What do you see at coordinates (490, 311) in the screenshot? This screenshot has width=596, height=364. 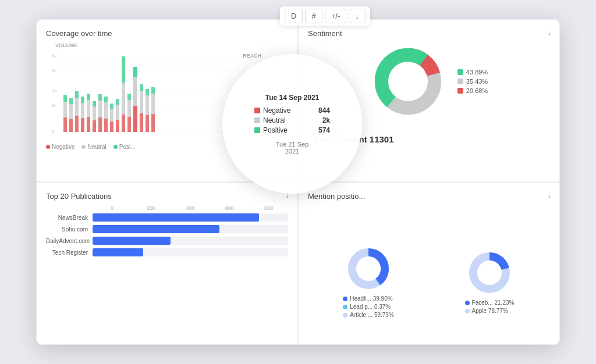 I see `legend-apple: Apple 78.77%` at bounding box center [490, 311].